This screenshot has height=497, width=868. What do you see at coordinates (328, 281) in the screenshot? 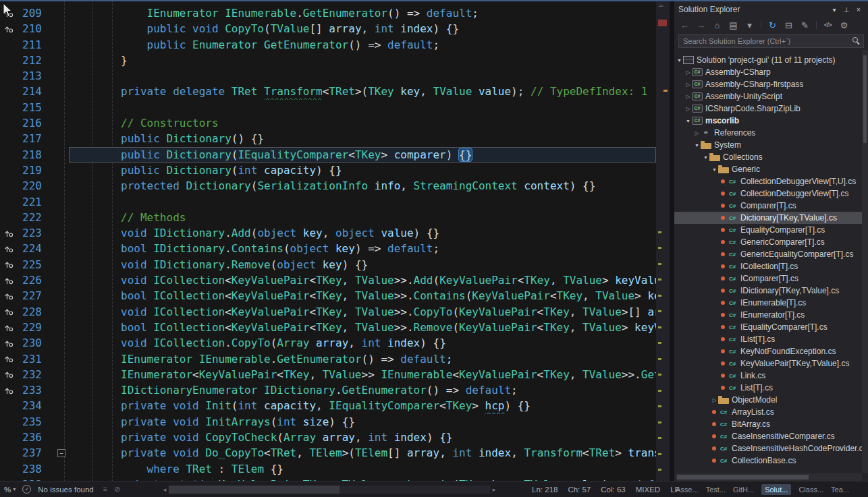
I see `code-line: 226 void ICollection<KeyValuePair<TKey, …` at bounding box center [328, 281].